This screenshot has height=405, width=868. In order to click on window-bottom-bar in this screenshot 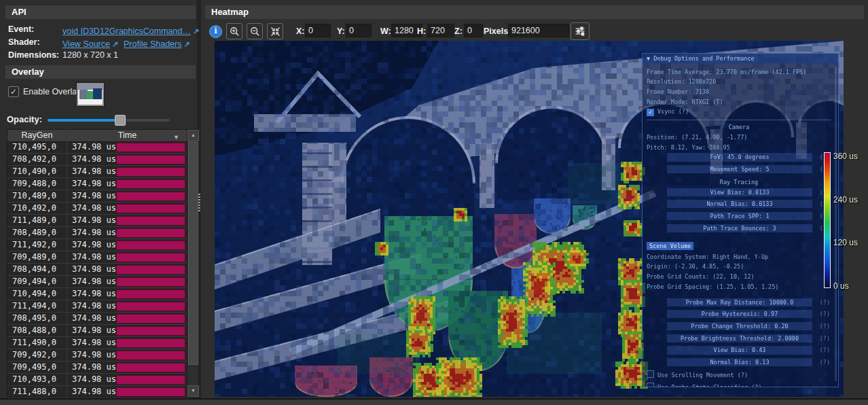, I will do `click(434, 402)`.